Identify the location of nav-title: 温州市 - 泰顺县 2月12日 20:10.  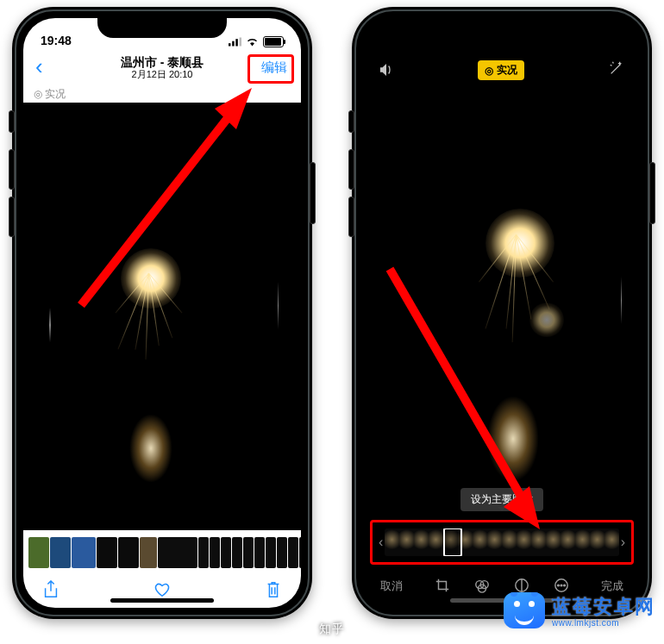
(162, 67).